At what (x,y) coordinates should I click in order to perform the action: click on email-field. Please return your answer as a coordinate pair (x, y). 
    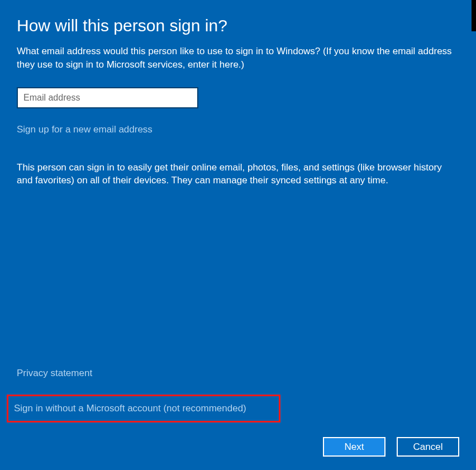
    Looking at the image, I should click on (107, 98).